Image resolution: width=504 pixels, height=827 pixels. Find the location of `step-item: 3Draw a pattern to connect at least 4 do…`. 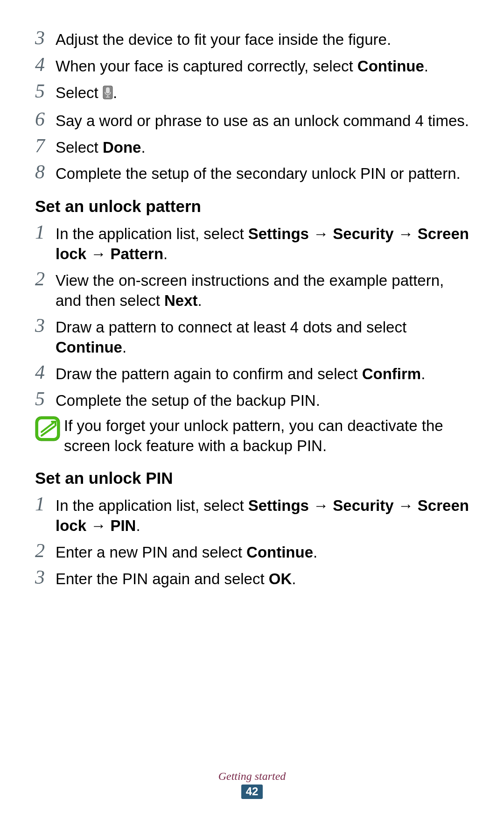

step-item: 3Draw a pattern to connect at least 4 do… is located at coordinates (252, 337).